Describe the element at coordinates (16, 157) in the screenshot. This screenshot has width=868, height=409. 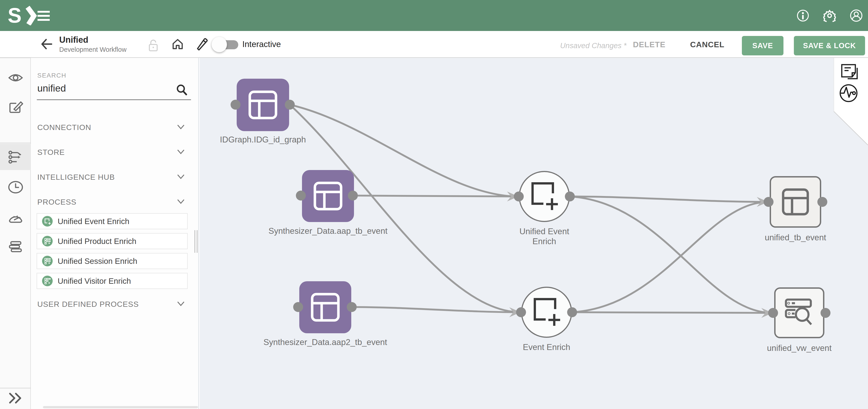
I see `workflow-icon` at that location.